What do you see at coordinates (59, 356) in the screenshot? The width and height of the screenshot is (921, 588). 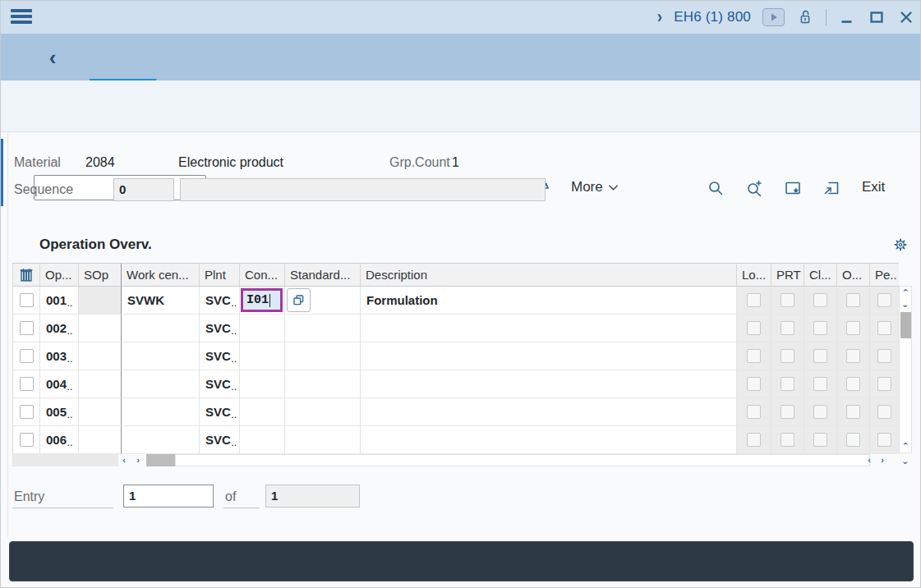 I see `cell-op: 003..` at bounding box center [59, 356].